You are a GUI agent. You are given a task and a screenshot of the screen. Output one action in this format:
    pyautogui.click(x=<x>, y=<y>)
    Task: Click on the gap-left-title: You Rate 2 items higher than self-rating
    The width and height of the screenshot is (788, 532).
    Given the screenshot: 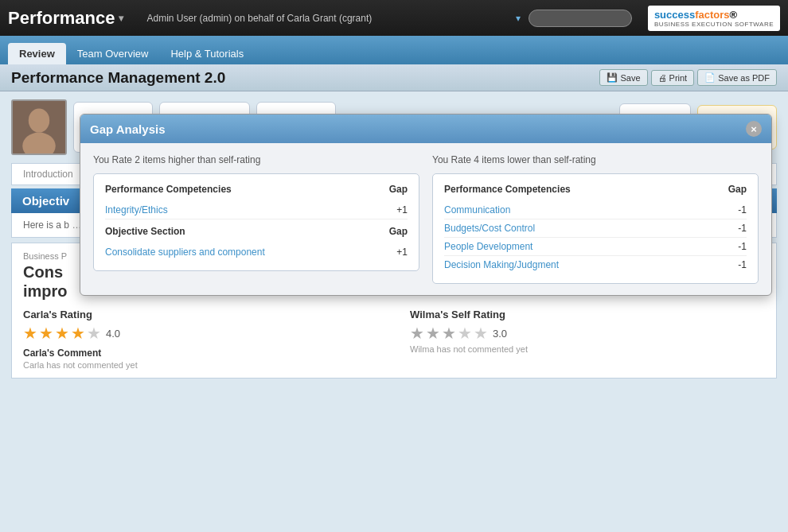 What is the action you would take?
    pyautogui.click(x=256, y=160)
    